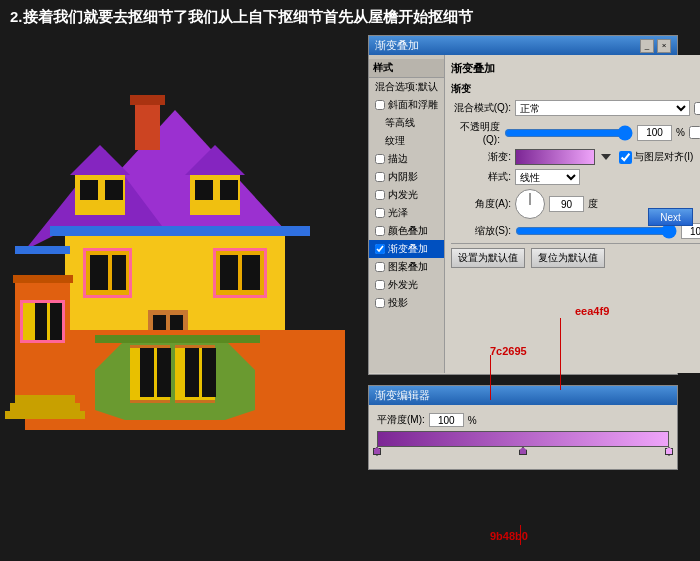 This screenshot has width=700, height=561. Describe the element at coordinates (602, 108) in the screenshot. I see `blend-mode-select: 正常 溶解 正片叠底` at that location.